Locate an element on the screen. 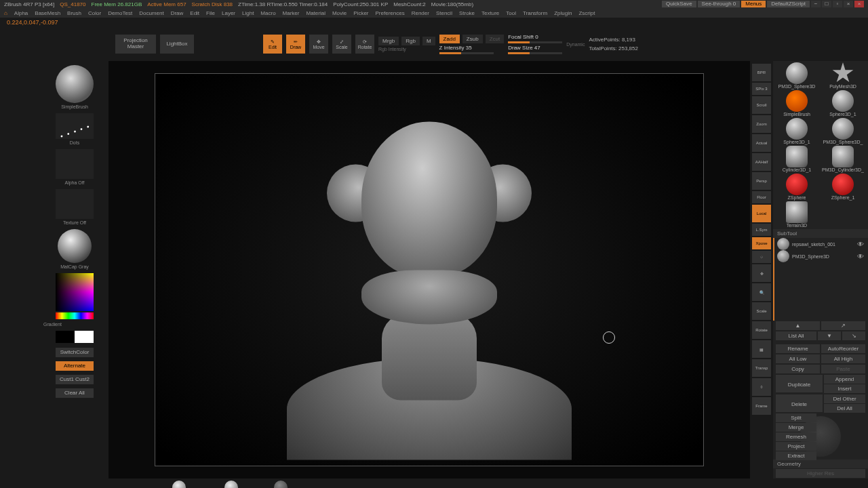 Image resolution: width=868 pixels, height=488 pixels. menu-picker: Picker is located at coordinates (361, 14).